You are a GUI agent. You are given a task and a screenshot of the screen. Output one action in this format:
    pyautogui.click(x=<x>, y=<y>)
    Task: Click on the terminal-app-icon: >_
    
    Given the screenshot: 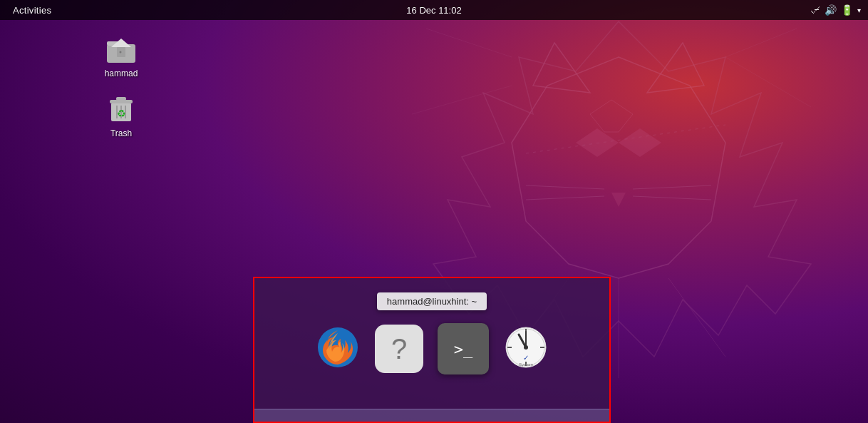 What is the action you would take?
    pyautogui.click(x=463, y=349)
    